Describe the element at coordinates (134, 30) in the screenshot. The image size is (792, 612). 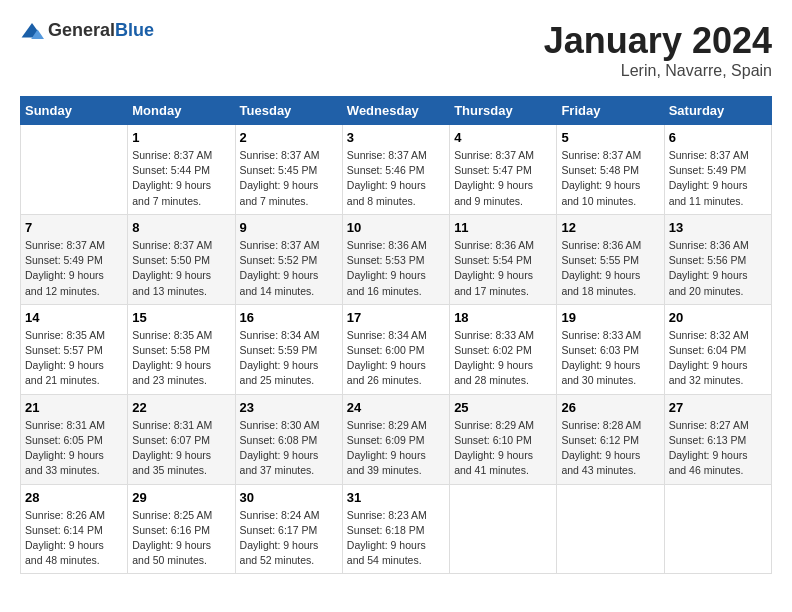
I see `logo-blue: Blue` at that location.